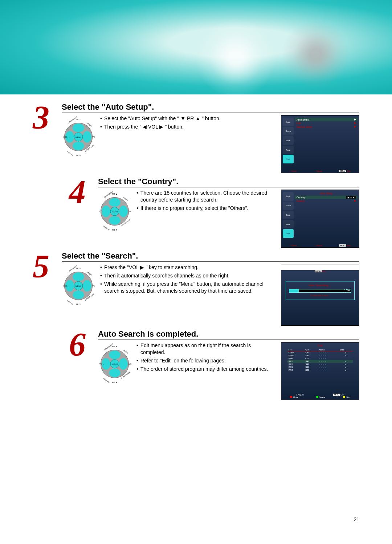  Describe the element at coordinates (320, 371) in the screenshot. I see `osd-wrapper: Edit PRCHNameSkip PR98S41- - - -o PR99S4…` at that location.